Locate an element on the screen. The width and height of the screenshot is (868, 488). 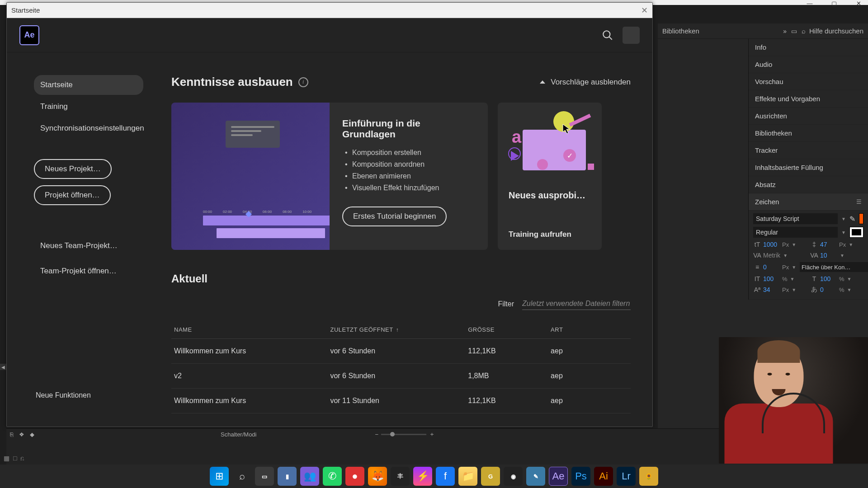
eyedropper-icon: ✎ is located at coordinates (853, 219).